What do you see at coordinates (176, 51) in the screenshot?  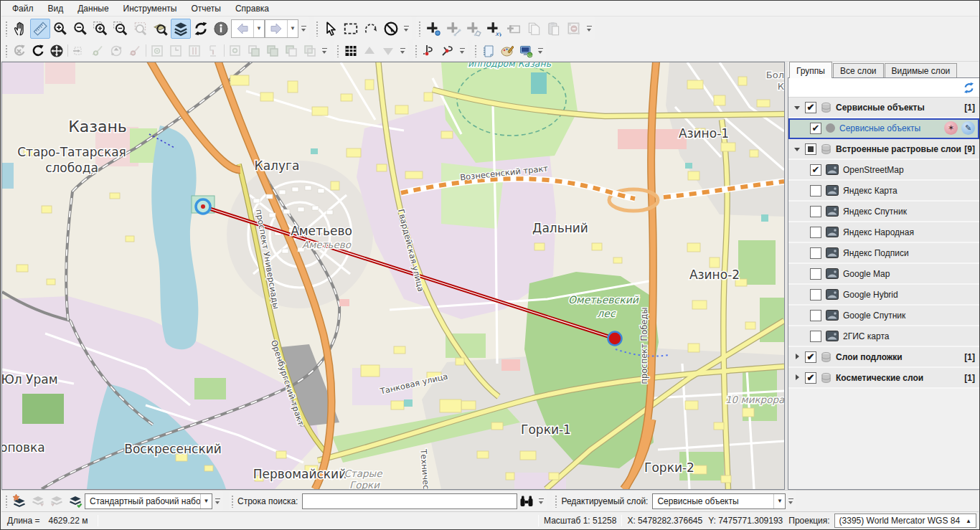 I see `topology-merge-button` at bounding box center [176, 51].